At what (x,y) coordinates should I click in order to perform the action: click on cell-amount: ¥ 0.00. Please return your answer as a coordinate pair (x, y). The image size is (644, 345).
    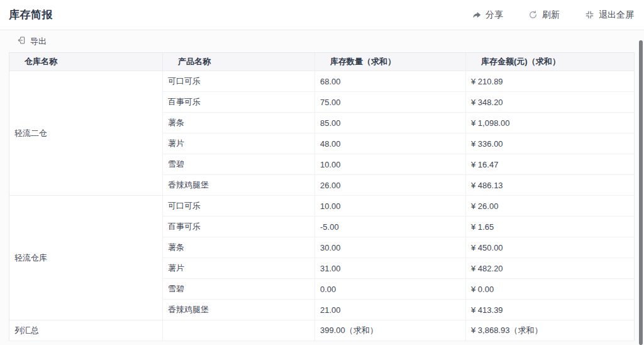
    Looking at the image, I should click on (550, 290).